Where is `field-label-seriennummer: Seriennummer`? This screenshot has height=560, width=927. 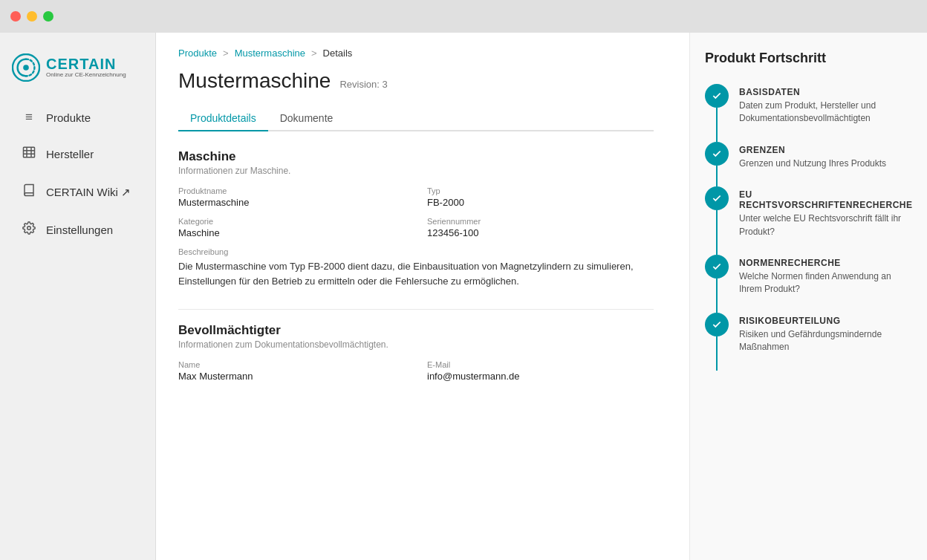 field-label-seriennummer: Seriennummer is located at coordinates (541, 221).